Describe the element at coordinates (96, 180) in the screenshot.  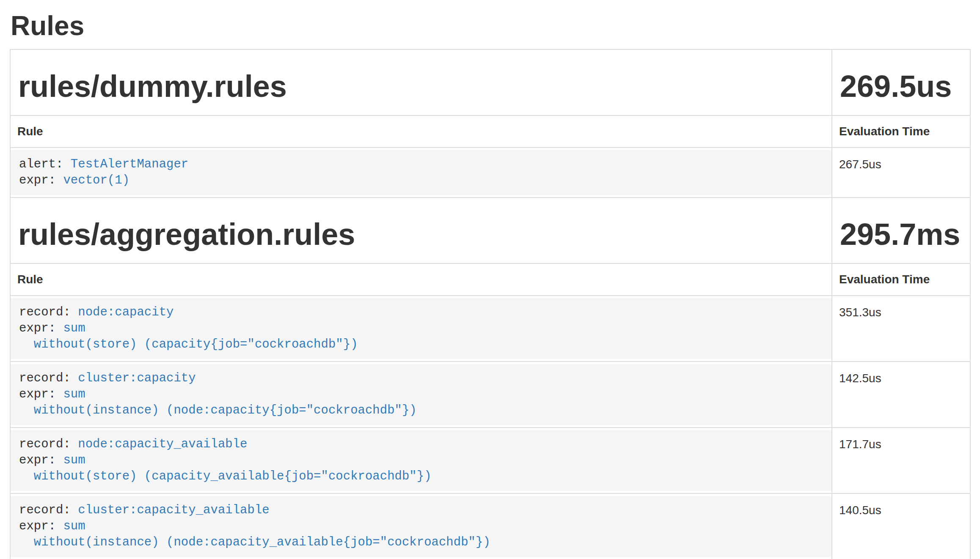
I see `rule-code-value-link: vector(1)` at that location.